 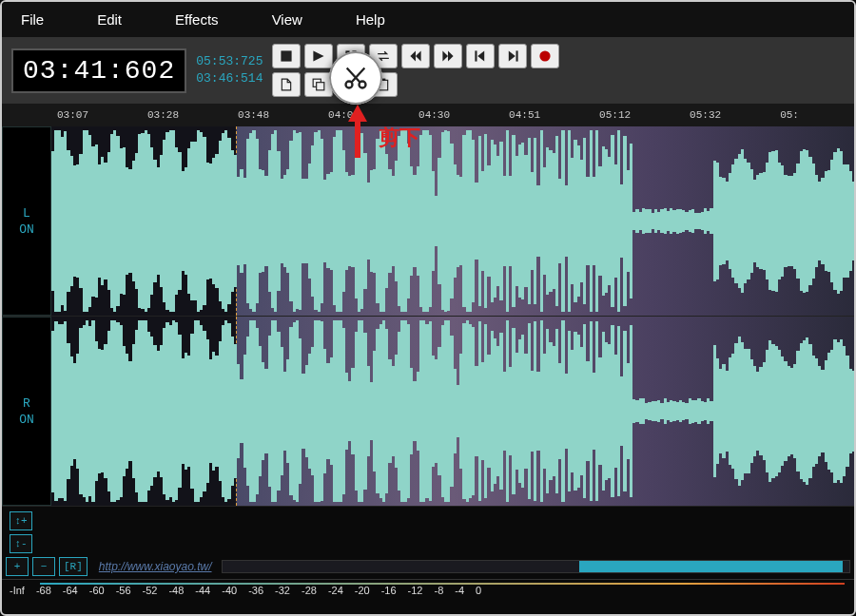 What do you see at coordinates (480, 56) in the screenshot?
I see `skip-start-button` at bounding box center [480, 56].